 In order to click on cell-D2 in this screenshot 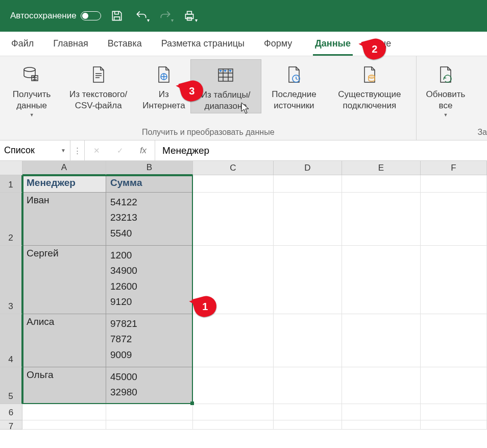, I will do `click(308, 219)`.